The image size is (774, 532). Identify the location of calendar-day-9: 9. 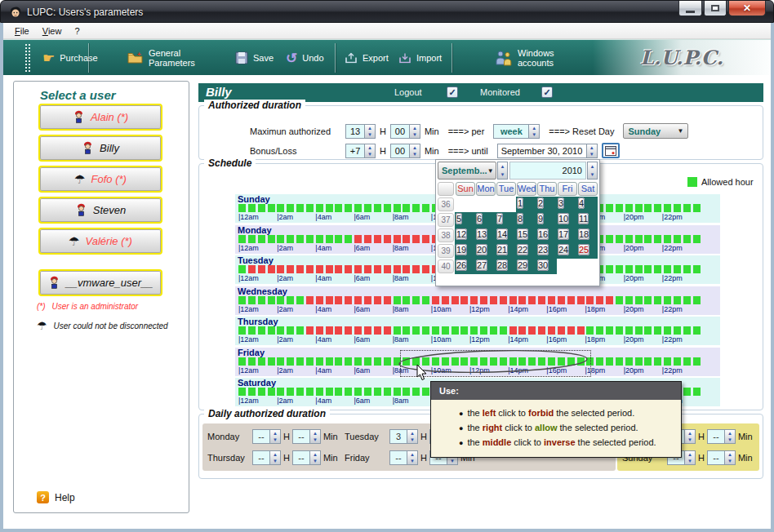
(540, 219).